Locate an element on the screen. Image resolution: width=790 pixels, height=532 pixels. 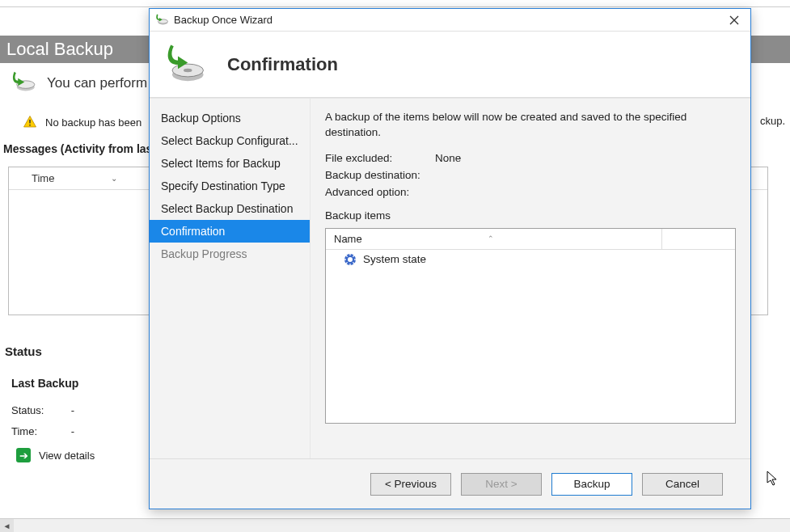
chevron-down-icon: ⌄ is located at coordinates (114, 178).